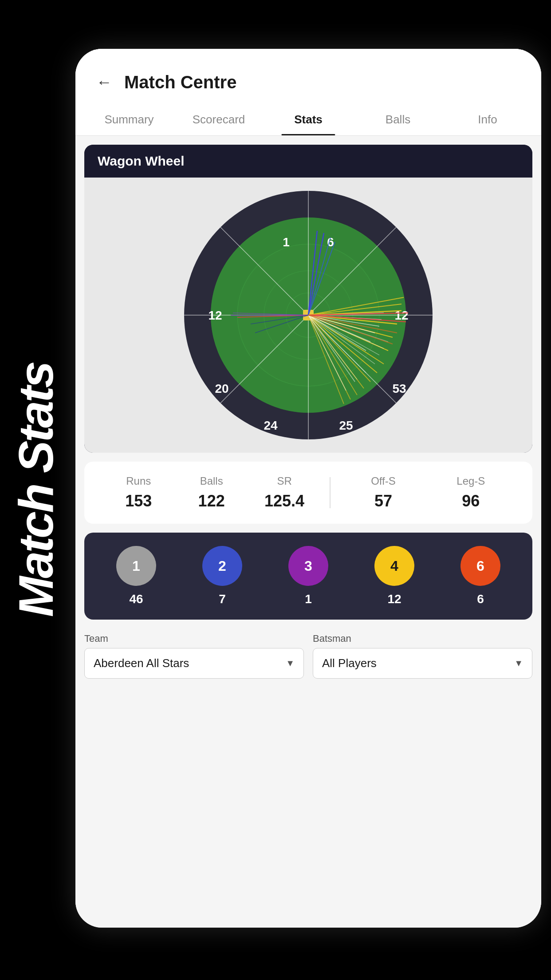 The image size is (551, 980). Describe the element at coordinates (219, 119) in the screenshot. I see `tab-scorecard: Scorecard` at that location.